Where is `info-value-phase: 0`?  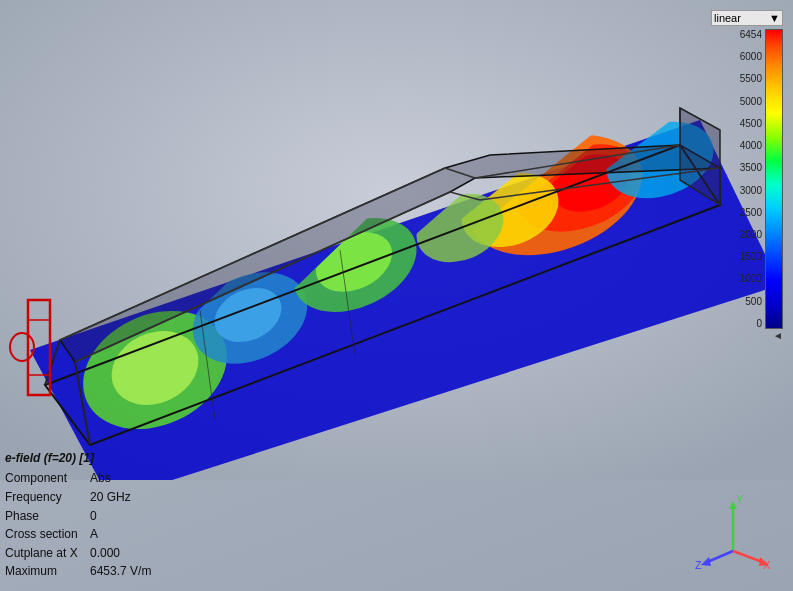
info-value-phase: 0 is located at coordinates (94, 516).